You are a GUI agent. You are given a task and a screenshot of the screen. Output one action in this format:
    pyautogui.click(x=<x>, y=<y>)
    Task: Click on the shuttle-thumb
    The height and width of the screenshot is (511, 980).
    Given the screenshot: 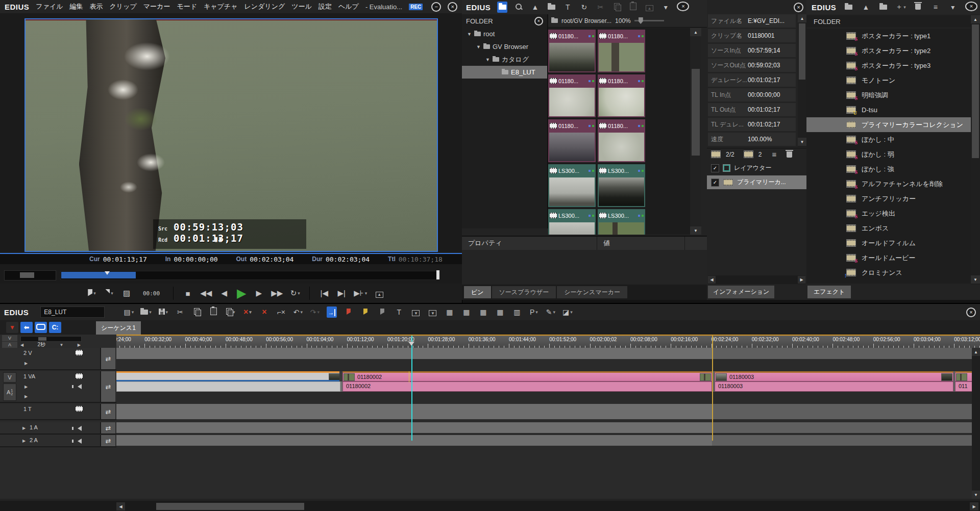 What is the action you would take?
    pyautogui.click(x=27, y=275)
    